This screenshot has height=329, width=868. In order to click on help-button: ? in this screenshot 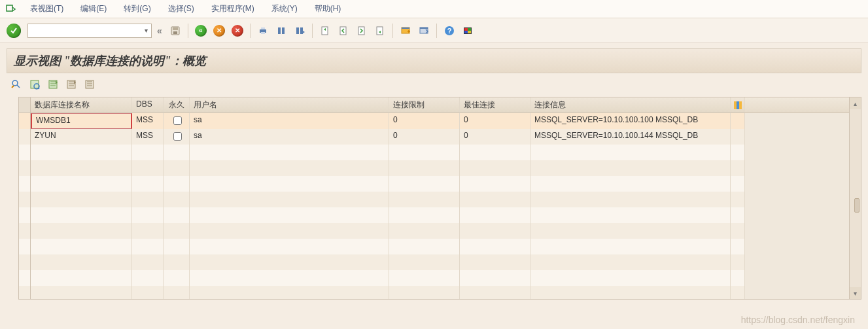, I will do `click(449, 31)`.